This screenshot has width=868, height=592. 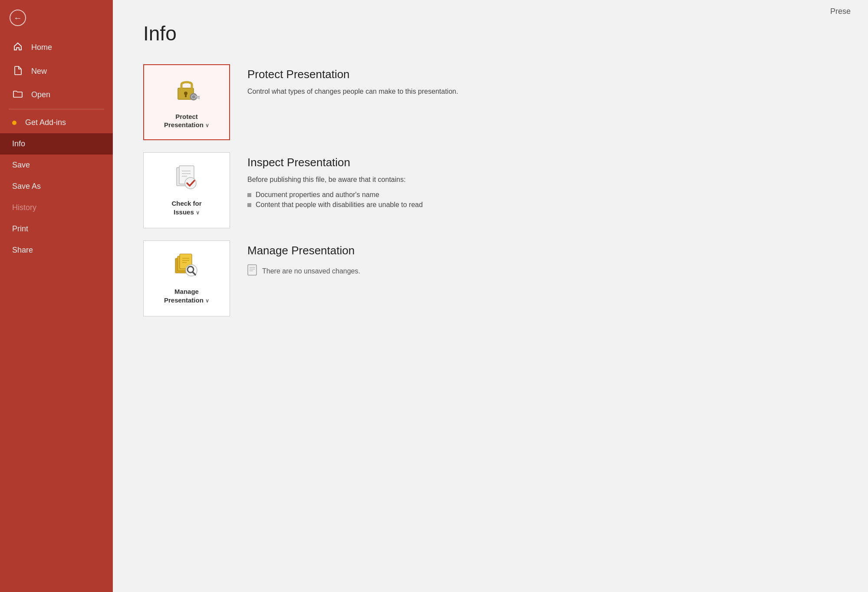 What do you see at coordinates (353, 81) in the screenshot?
I see `protect-section-text: Protect Presentation Control what types …` at bounding box center [353, 81].